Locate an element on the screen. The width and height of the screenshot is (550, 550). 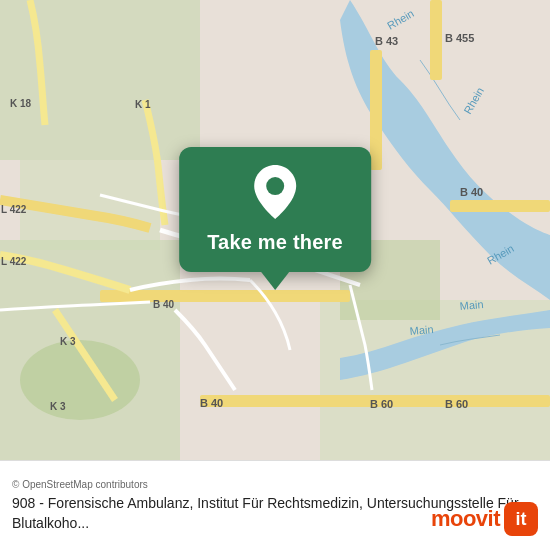
svg-text: B 43 is located at coordinates (386, 41).